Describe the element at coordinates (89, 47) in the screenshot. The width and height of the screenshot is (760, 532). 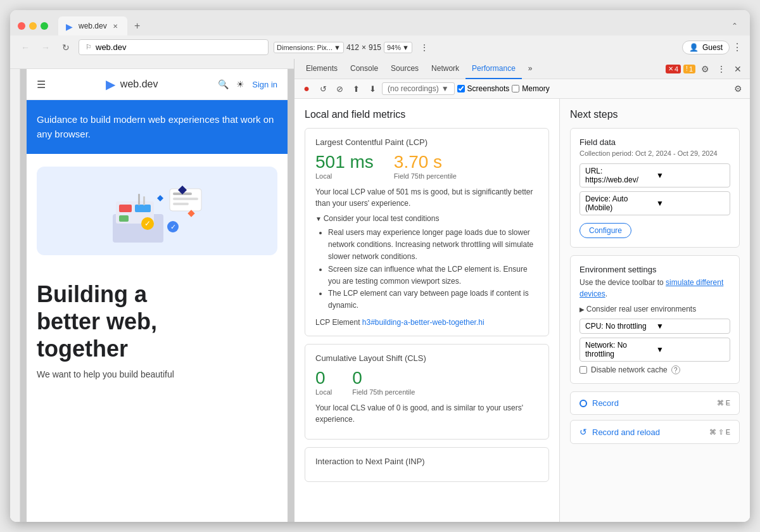
I see `lock-icon: ⚐` at that location.